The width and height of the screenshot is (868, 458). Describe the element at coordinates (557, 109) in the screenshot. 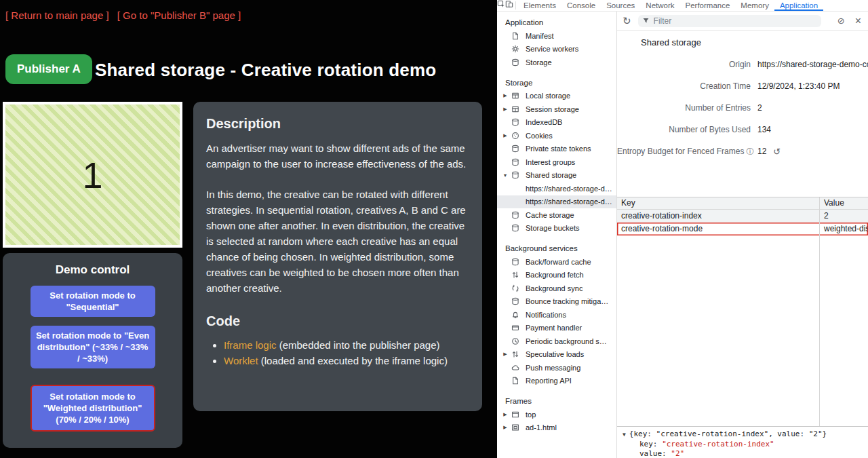

I see `sidebar-item-session-storage: ▶ Session storage` at that location.